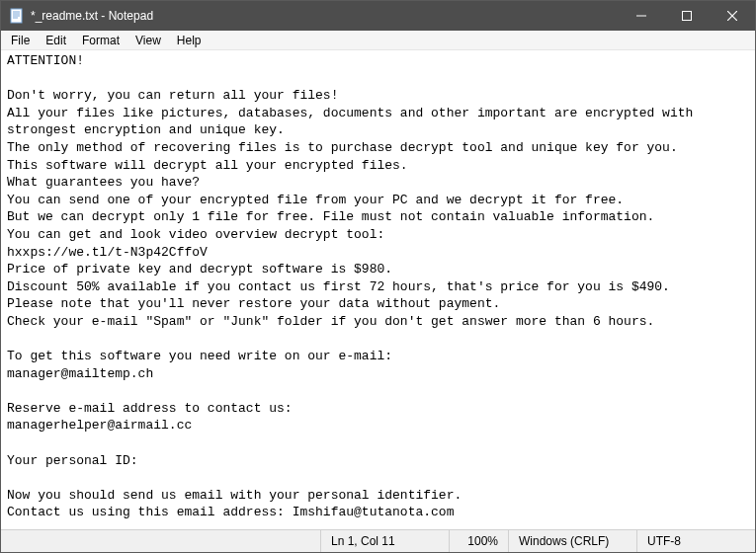 The image size is (756, 553). What do you see at coordinates (55, 40) in the screenshot?
I see `menu-edit: Edit` at bounding box center [55, 40].